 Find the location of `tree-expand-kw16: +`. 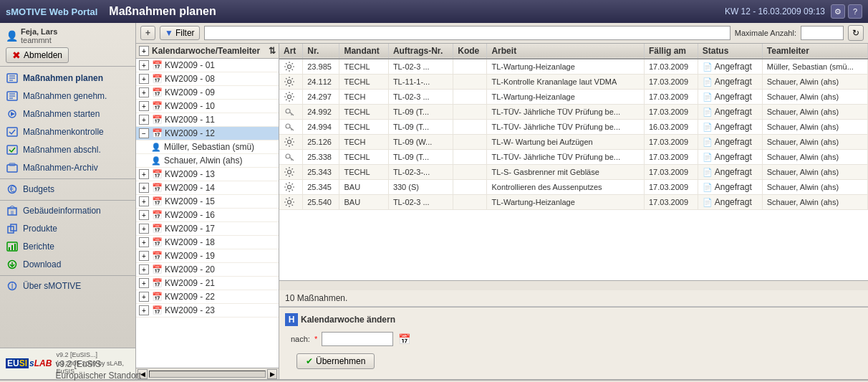

tree-expand-kw16: + is located at coordinates (144, 215).